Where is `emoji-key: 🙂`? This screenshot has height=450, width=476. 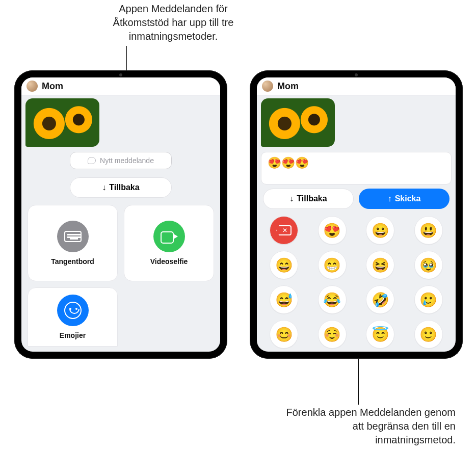
emoji-key: 🙂 is located at coordinates (429, 334).